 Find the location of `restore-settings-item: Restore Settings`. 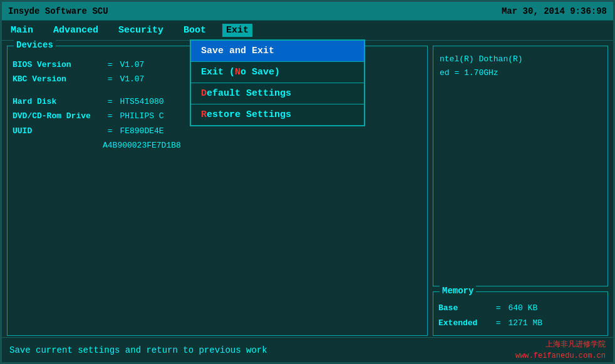

restore-settings-item: Restore Settings is located at coordinates (277, 115).